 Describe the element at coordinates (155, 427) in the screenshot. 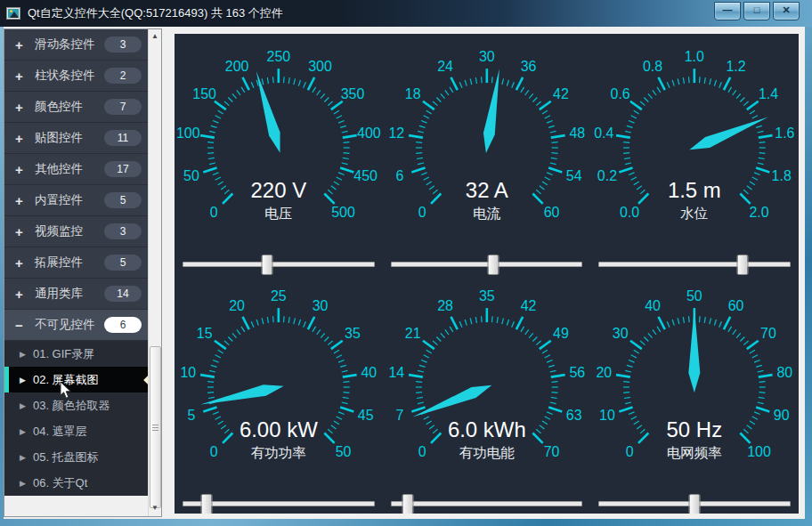

I see `scrollbar-thumb` at that location.